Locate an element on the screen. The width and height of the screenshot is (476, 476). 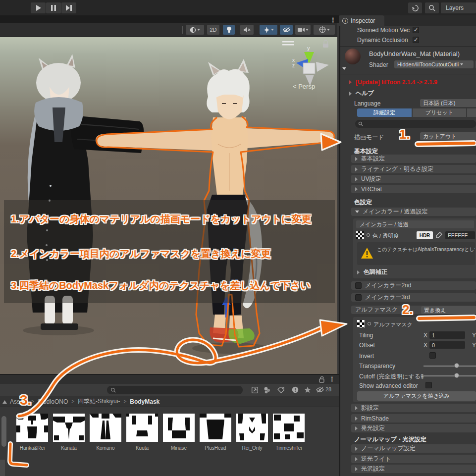
step-button is located at coordinates (69, 8).